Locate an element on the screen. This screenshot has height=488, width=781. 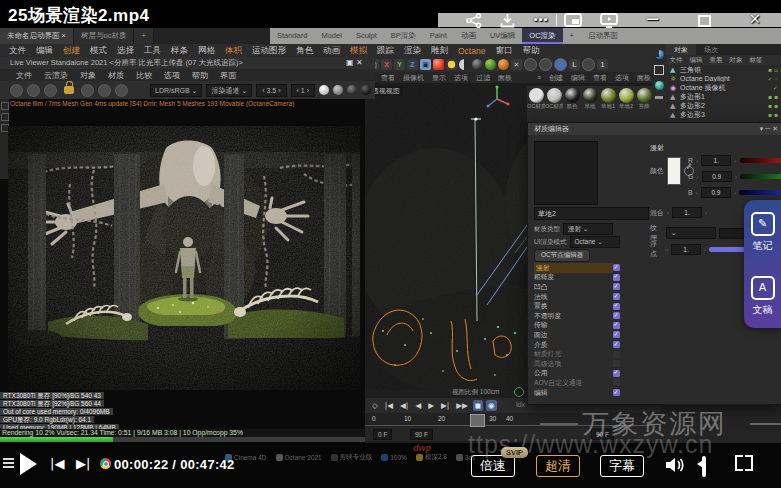
transport-button: ▶| is located at coordinates (445, 406).